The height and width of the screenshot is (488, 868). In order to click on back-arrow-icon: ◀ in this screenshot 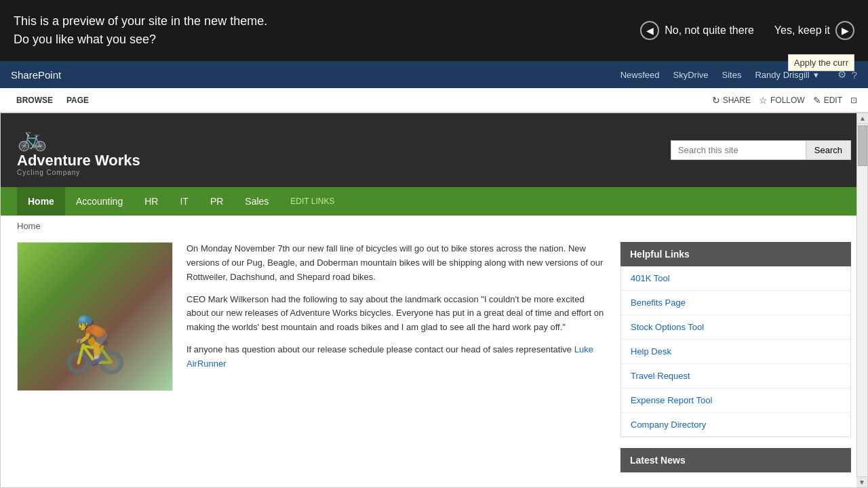, I will do `click(650, 30)`.